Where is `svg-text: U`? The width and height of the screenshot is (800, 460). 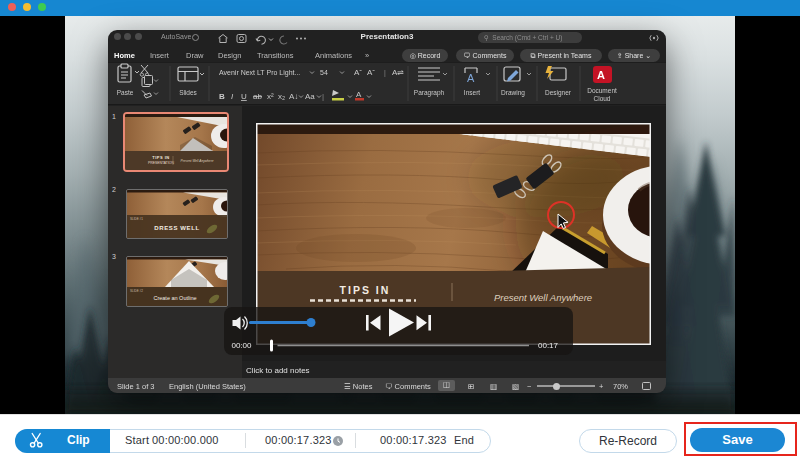 svg-text: U is located at coordinates (244, 96).